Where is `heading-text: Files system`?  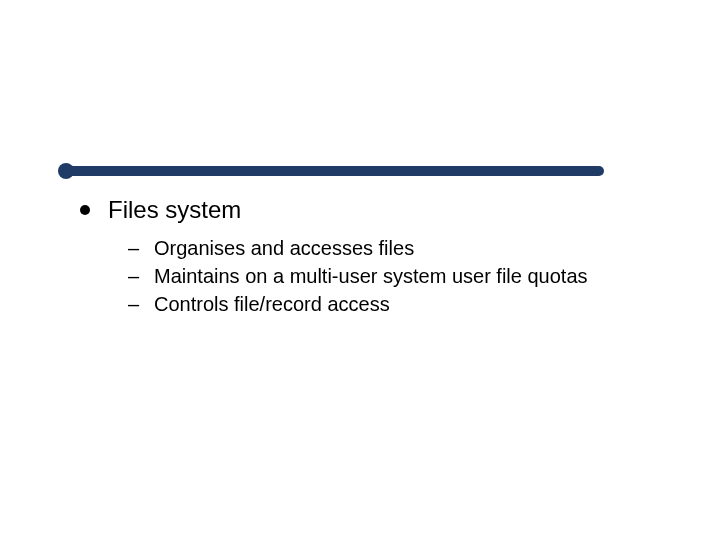 heading-text: Files system is located at coordinates (174, 210).